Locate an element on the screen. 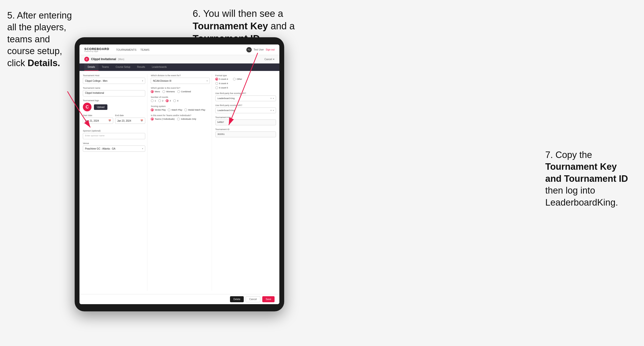 This screenshot has width=644, height=346. sponsor-label: Sponsor (optional) is located at coordinates (114, 131).